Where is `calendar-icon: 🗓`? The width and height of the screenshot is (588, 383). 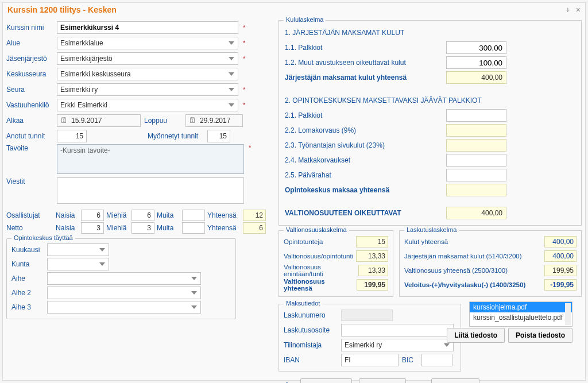 calendar-icon: 🗓 is located at coordinates (64, 121).